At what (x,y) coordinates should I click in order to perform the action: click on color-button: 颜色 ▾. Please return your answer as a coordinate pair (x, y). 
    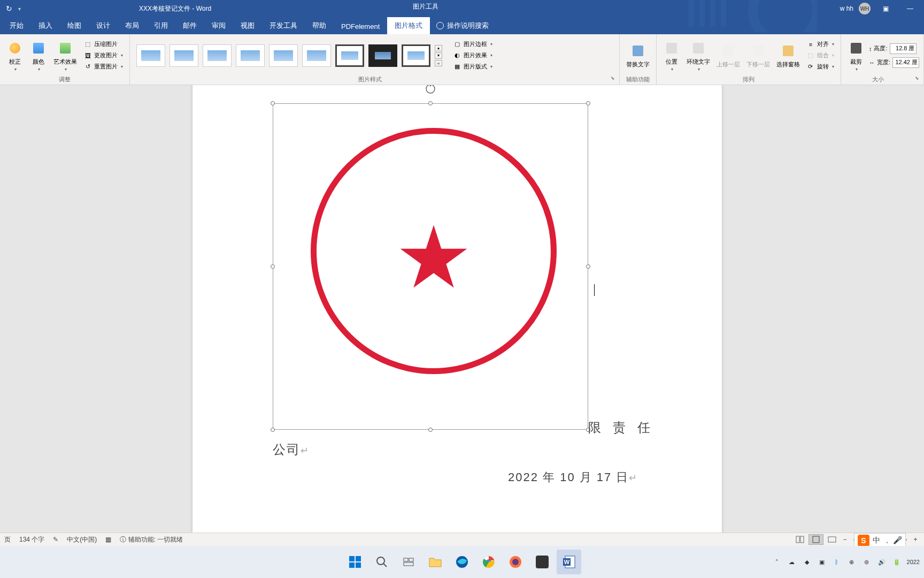
    Looking at the image, I should click on (38, 56).